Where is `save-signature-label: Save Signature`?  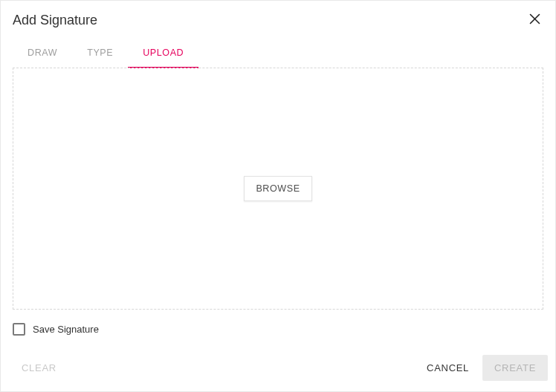 save-signature-label: Save Signature is located at coordinates (65, 330).